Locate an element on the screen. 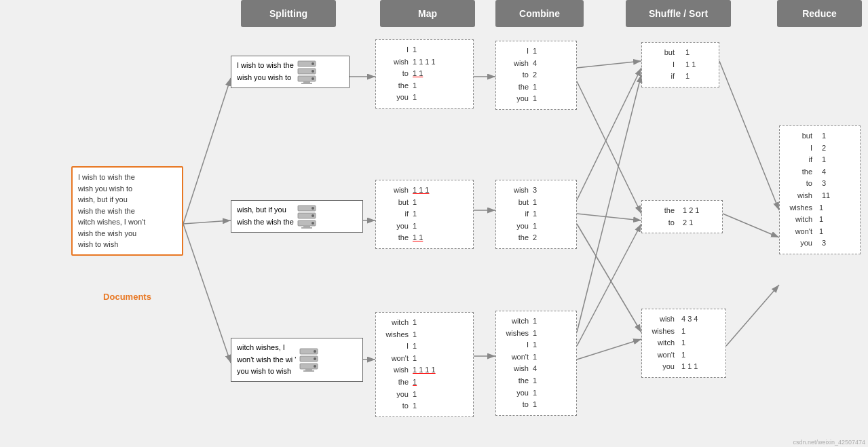  shuffle-box-1: but1 I1 1 if1 is located at coordinates (680, 65).